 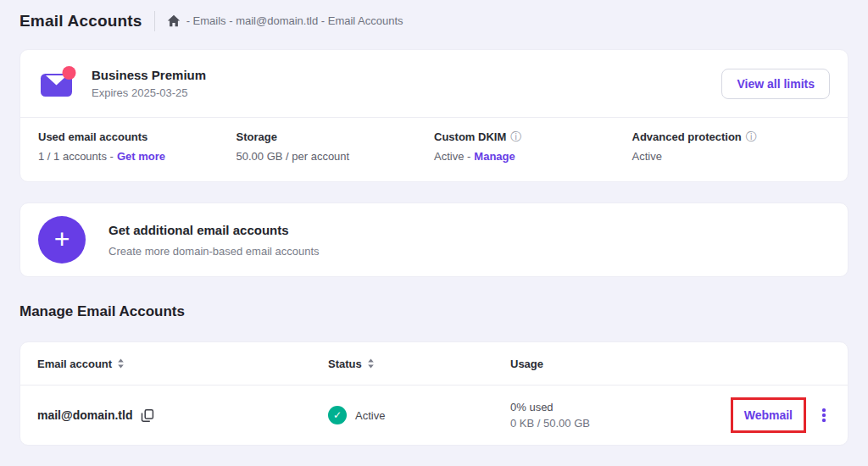 I want to click on plan-info: Business Premium Expires 2025-03-25, so click(x=149, y=83).